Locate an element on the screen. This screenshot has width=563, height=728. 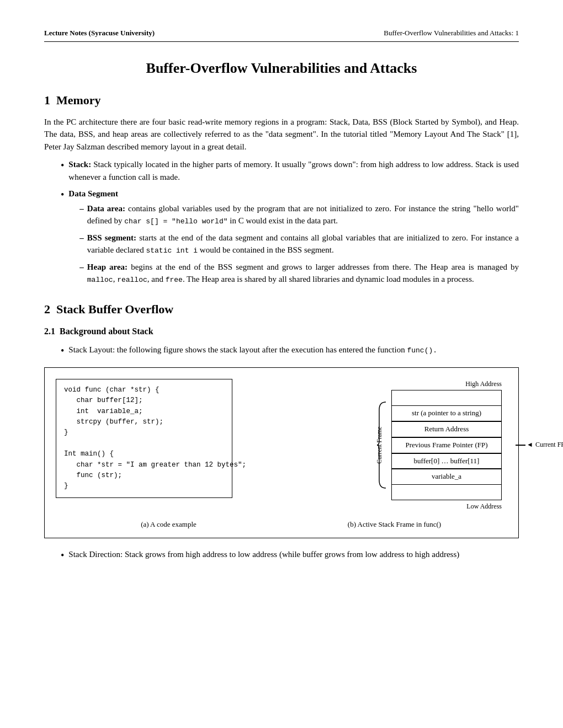
bullet-stack-text: Stack: Stack typically located in the hi… is located at coordinates (294, 171).